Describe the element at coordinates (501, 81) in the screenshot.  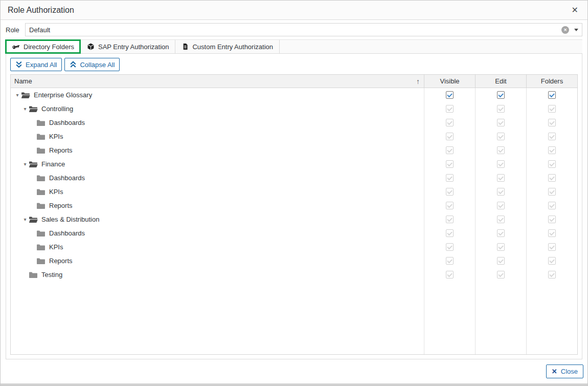
I see `column-header-edit: Edit` at that location.